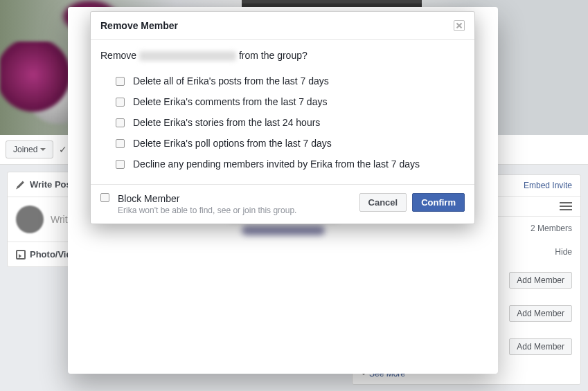 This screenshot has width=588, height=391. What do you see at coordinates (230, 102) in the screenshot?
I see `option-label: Delete Erika's comments from the last 7 …` at bounding box center [230, 102].